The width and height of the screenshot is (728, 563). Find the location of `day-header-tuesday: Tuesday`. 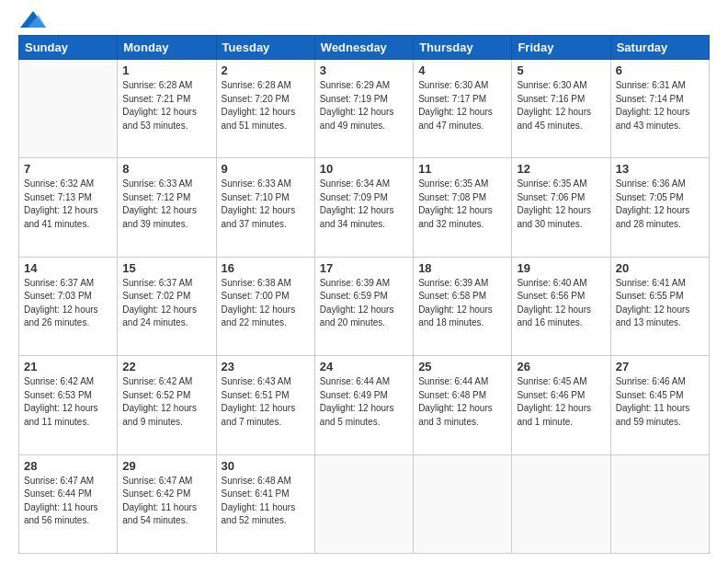

day-header-tuesday: Tuesday is located at coordinates (265, 48).